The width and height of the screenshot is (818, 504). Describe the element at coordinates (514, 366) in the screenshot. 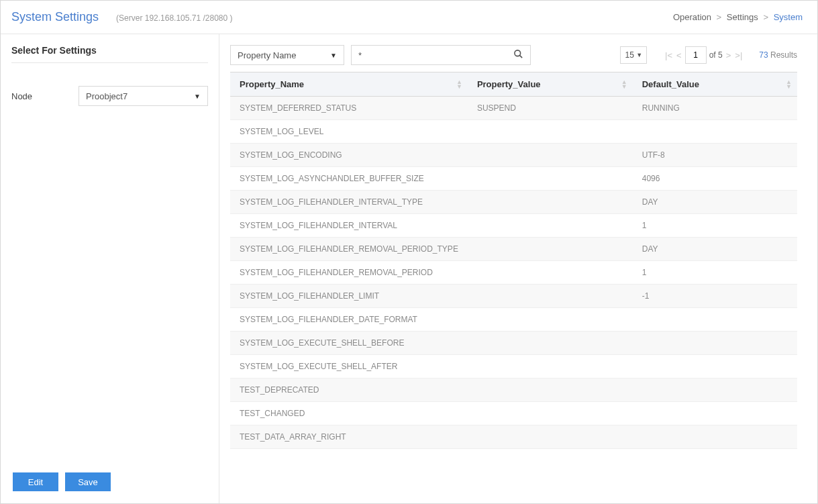

I see `table-row: SYSTEM_LOG_EXECUTE_SHELL_AFTER` at that location.